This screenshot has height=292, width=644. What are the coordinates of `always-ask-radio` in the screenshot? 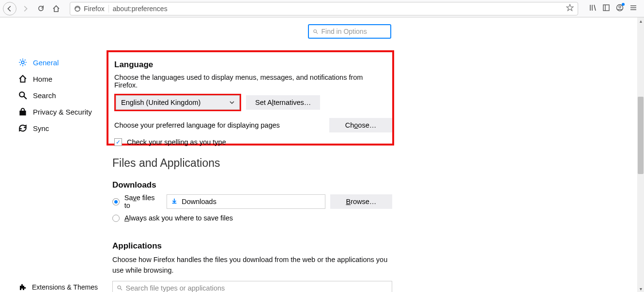 It's located at (116, 219).